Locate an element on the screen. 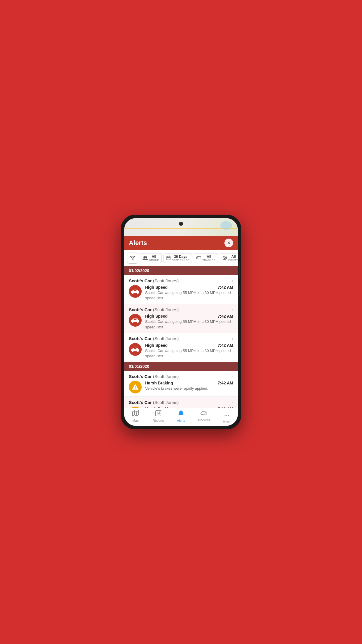  calendar-icon is located at coordinates (168, 258).